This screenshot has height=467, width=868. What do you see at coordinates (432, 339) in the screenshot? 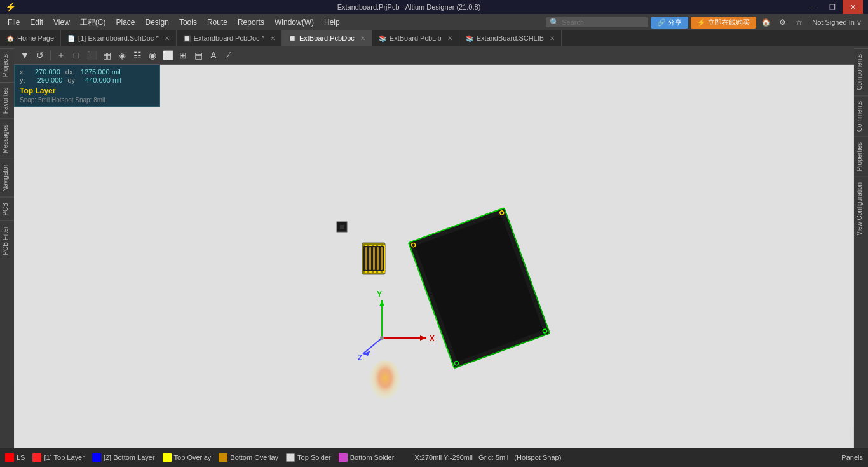
I see `svg-text: X` at bounding box center [432, 339].